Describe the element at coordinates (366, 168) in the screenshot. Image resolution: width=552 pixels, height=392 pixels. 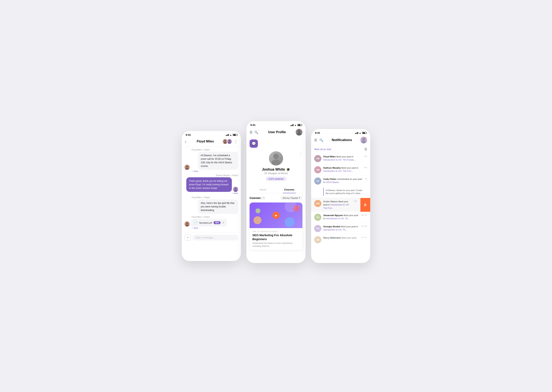
I see `notification-time: 5m` at that location.